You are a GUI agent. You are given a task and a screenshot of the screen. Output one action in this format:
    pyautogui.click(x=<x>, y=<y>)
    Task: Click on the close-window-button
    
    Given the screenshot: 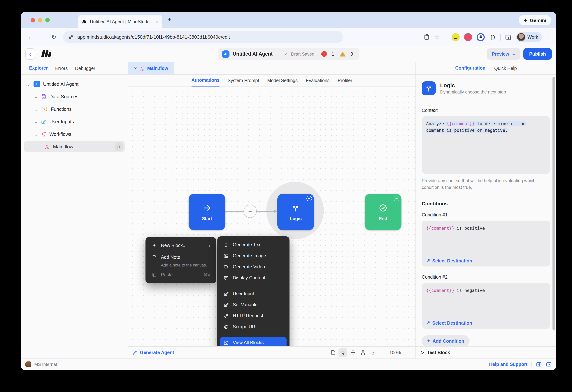 What is the action you would take?
    pyautogui.click(x=33, y=20)
    